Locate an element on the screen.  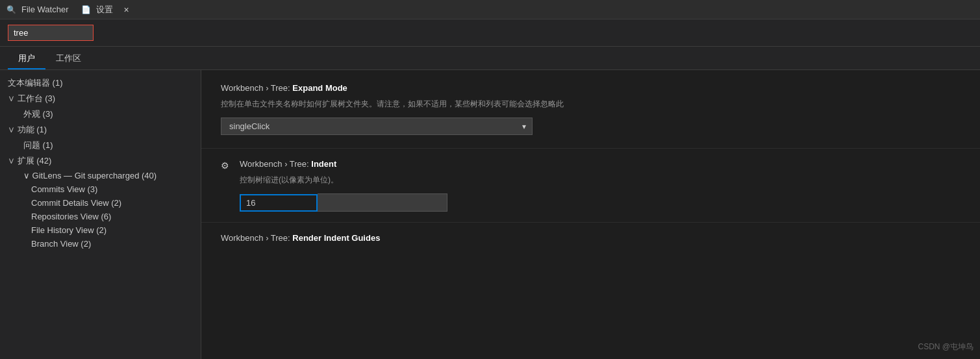
search-bar is located at coordinates (490, 33).